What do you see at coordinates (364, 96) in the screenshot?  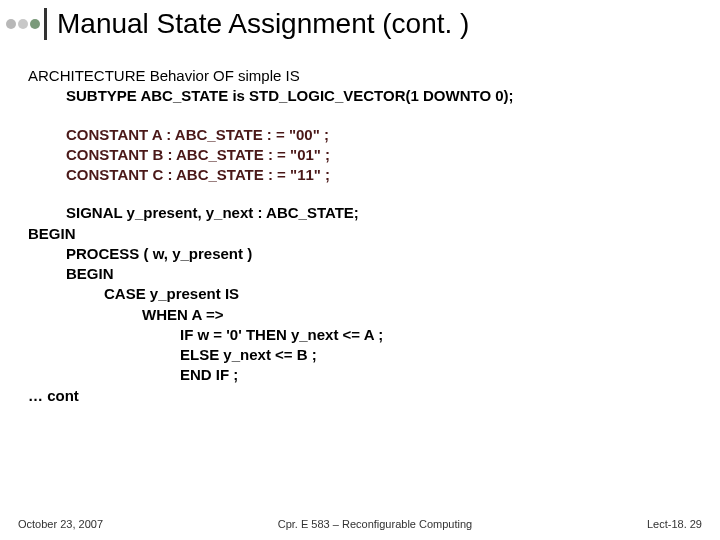 I see `code-line: SUBTYPE ABC_STATE is STD_LOGIC_VECTOR(1 …` at bounding box center [364, 96].